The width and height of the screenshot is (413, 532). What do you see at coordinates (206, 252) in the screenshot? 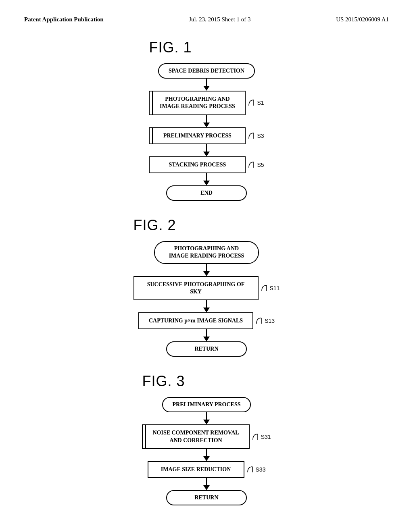
I see `fig2-step-start: PHOTOGRAPHING ANDIMAGE READING PROCESS` at bounding box center [206, 252].